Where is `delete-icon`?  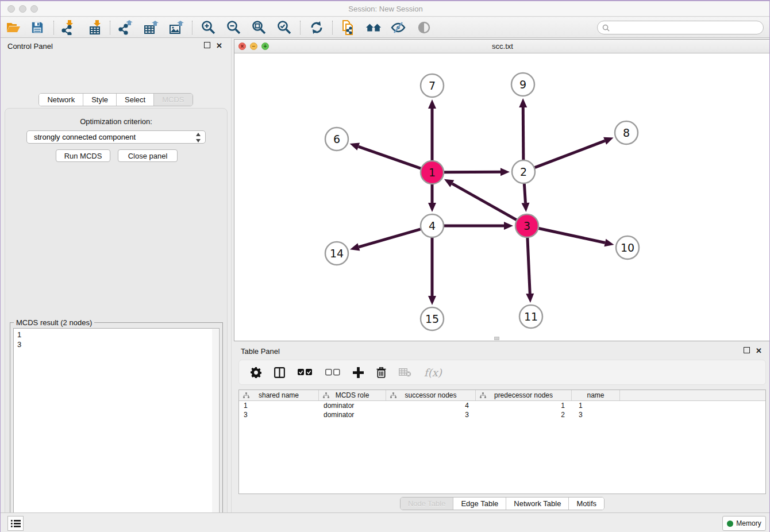
delete-icon is located at coordinates (382, 372).